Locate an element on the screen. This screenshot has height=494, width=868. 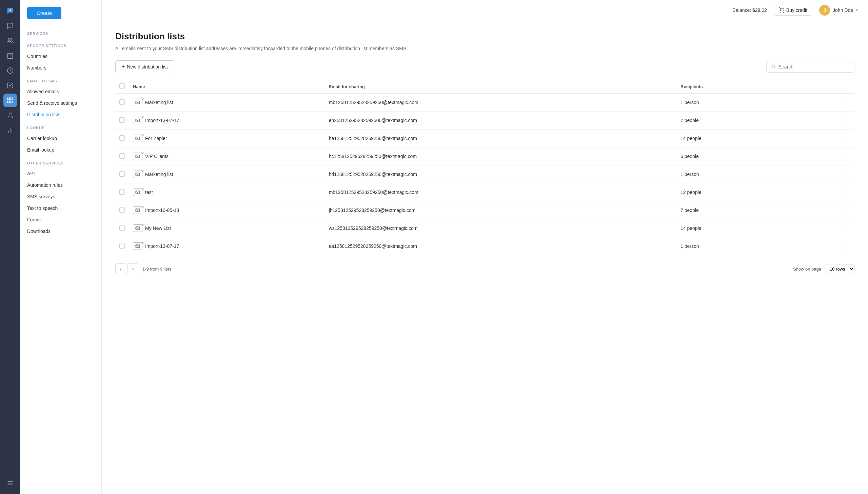
nav-icon-contacts is located at coordinates (10, 41).